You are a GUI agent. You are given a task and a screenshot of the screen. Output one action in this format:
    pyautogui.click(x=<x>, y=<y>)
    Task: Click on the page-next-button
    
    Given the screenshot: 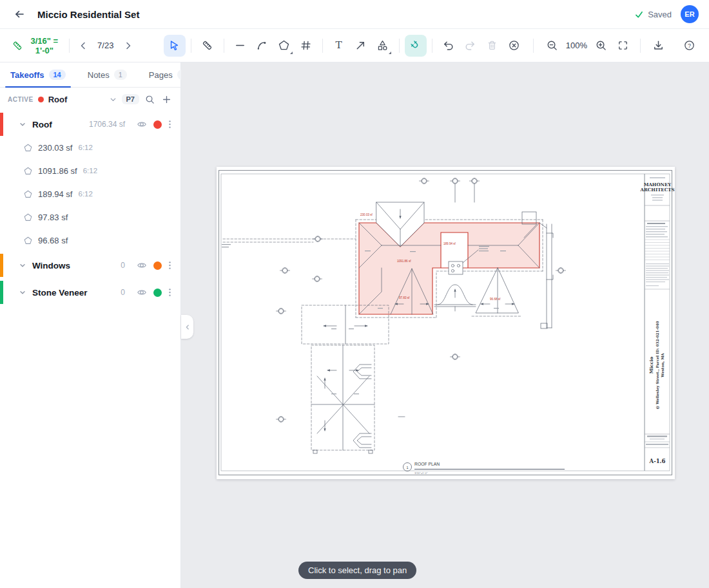 What is the action you would take?
    pyautogui.click(x=128, y=46)
    